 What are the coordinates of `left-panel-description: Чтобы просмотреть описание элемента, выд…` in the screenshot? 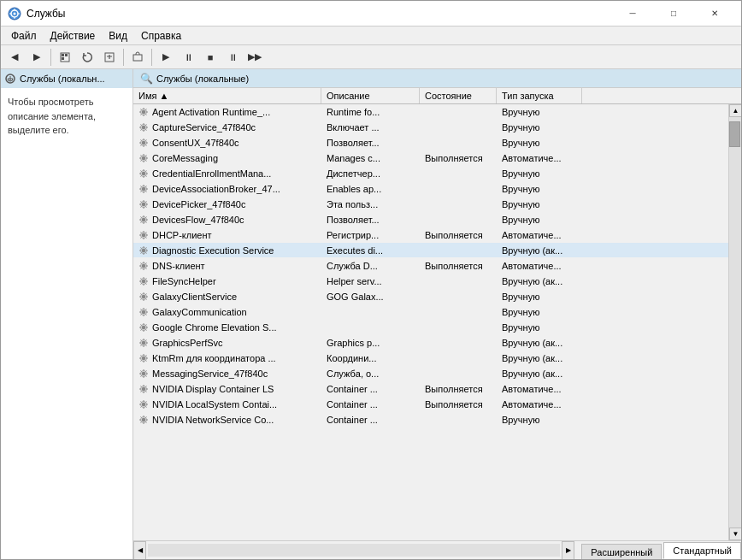 It's located at (67, 323).